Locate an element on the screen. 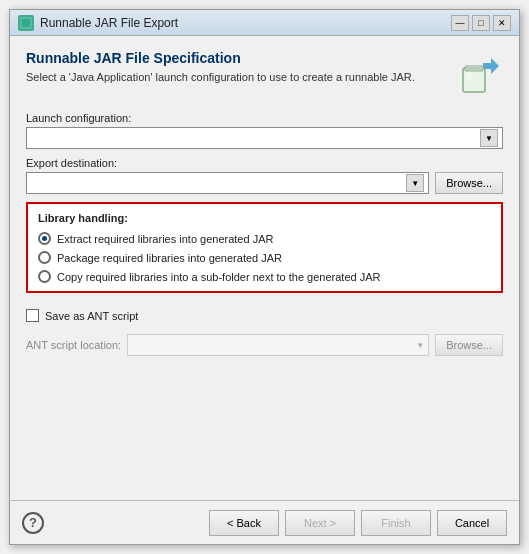 This screenshot has width=529, height=554. radio-copy-button is located at coordinates (44, 276).